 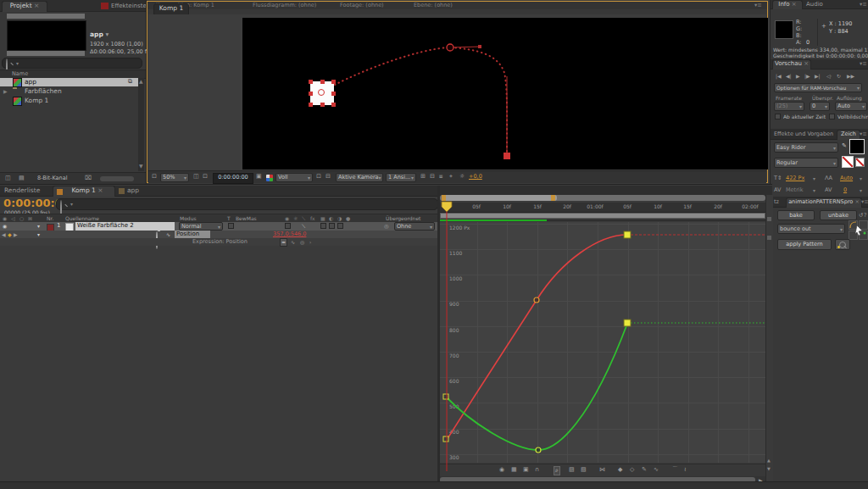 I want to click on show-properties-icon: ◉, so click(x=502, y=470).